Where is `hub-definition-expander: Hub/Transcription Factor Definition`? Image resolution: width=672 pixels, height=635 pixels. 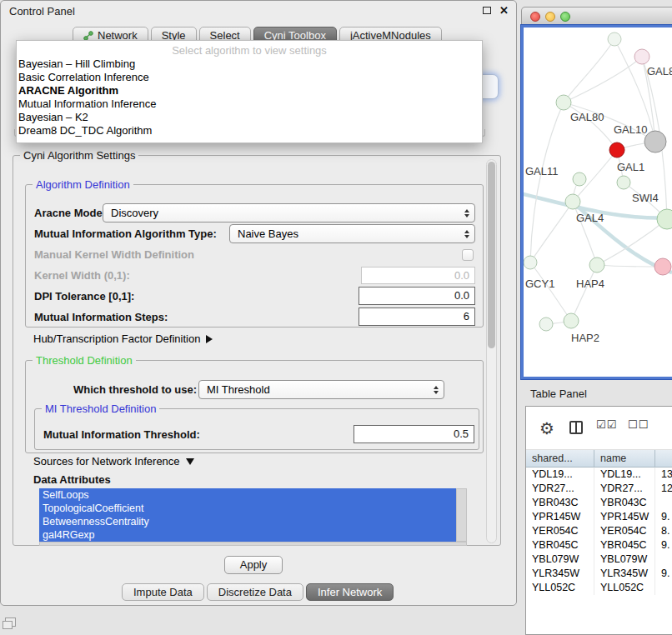
hub-definition-expander: Hub/Transcription Factor Definition is located at coordinates (123, 338).